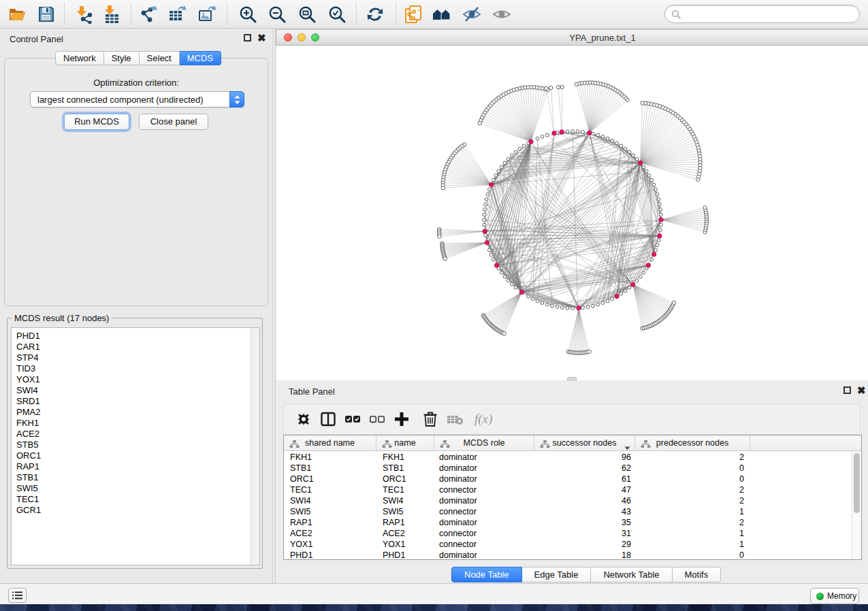  What do you see at coordinates (29, 434) in the screenshot?
I see `mcds-result-item: ACE2` at bounding box center [29, 434].